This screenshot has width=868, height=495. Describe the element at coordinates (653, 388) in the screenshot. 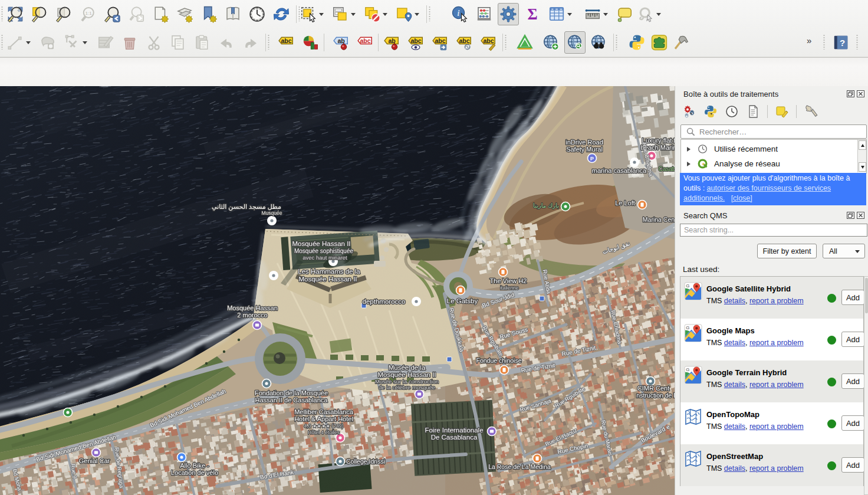

I see `svg-text: CIMR Cent` at that location.